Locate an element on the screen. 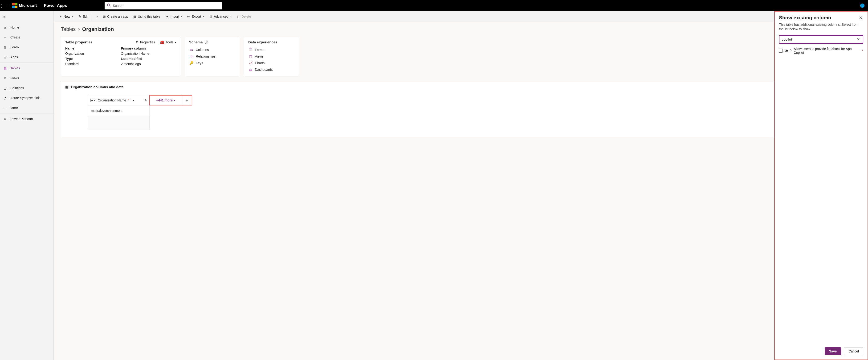 This screenshot has width=868, height=360. dxp-forms: ☰ Forms is located at coordinates (272, 50).